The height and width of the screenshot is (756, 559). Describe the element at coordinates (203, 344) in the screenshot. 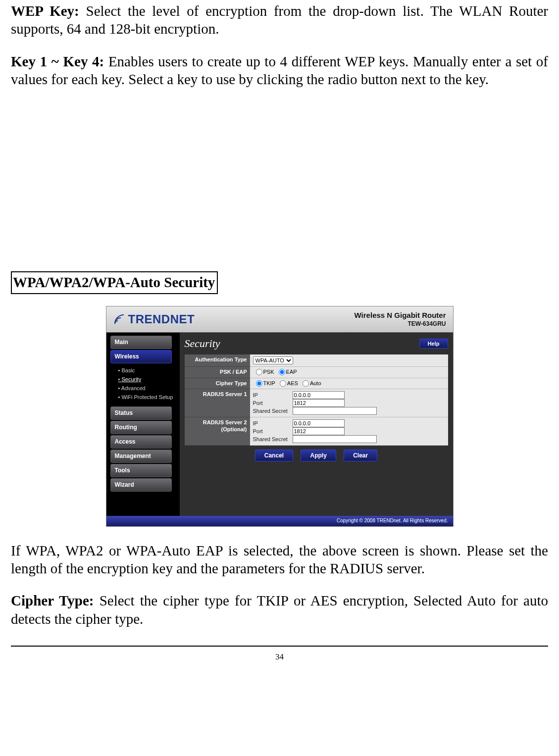

I see `main-title: Security` at that location.